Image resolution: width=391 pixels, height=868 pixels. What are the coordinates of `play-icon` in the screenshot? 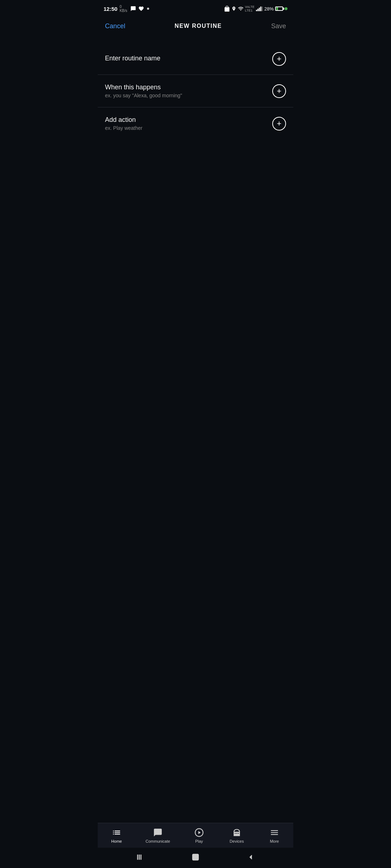 It's located at (199, 833).